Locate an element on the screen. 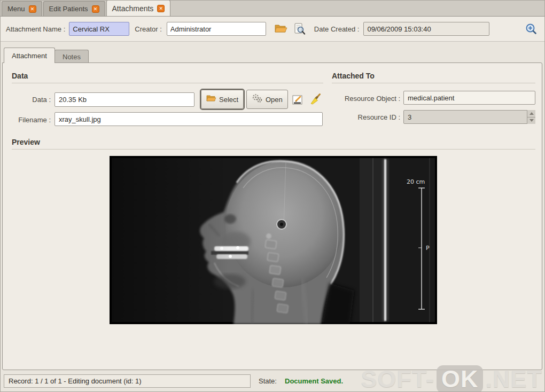 The width and height of the screenshot is (545, 392). spinner-buttons is located at coordinates (531, 117).